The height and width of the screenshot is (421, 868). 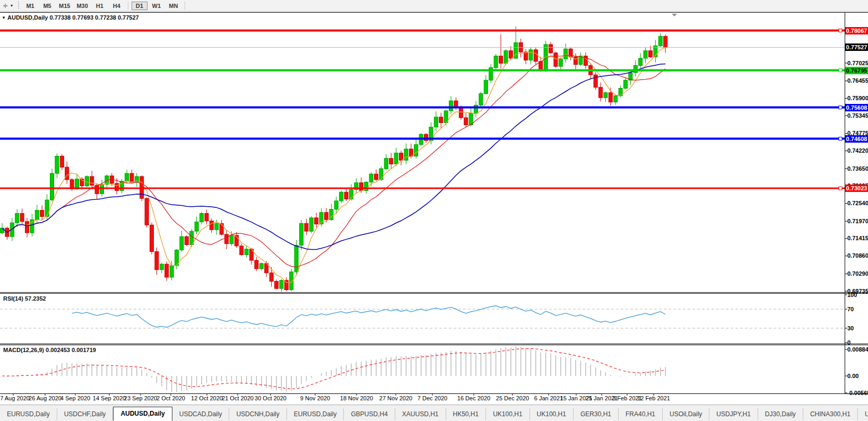 What do you see at coordinates (863, 414) in the screenshot?
I see `chart-tab-usoil-h1: USOil,H1` at bounding box center [863, 414].